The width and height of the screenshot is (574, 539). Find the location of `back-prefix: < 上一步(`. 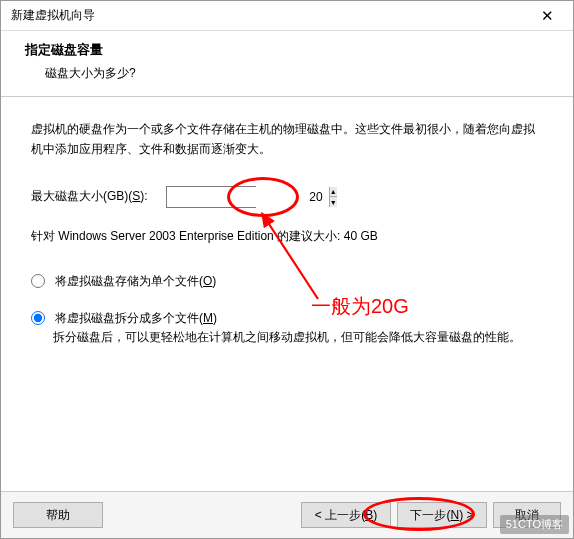

back-prefix: < 上一步( is located at coordinates (340, 515).